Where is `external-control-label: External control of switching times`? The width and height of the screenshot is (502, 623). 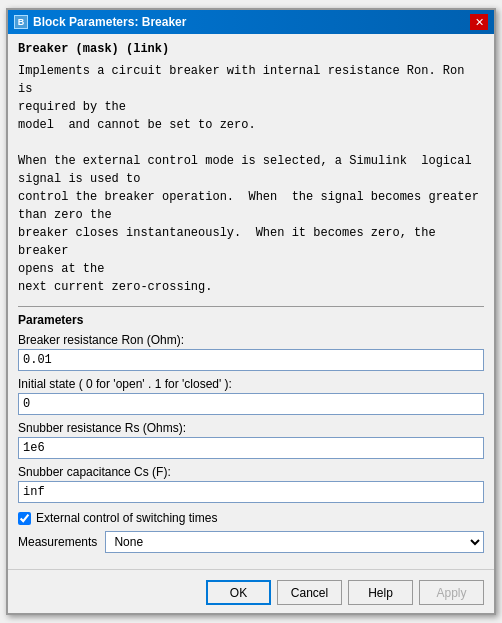 external-control-label: External control of switching times is located at coordinates (126, 518).